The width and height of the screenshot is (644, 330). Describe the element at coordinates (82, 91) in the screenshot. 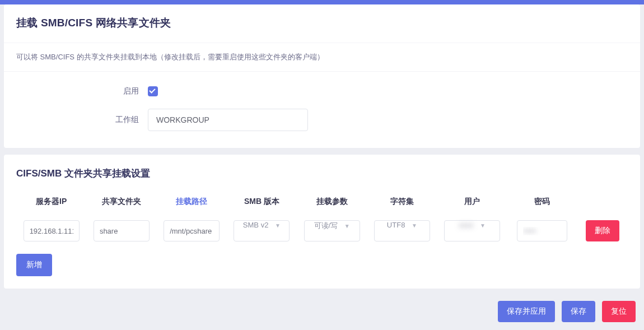

I see `enable-label: 启用` at that location.